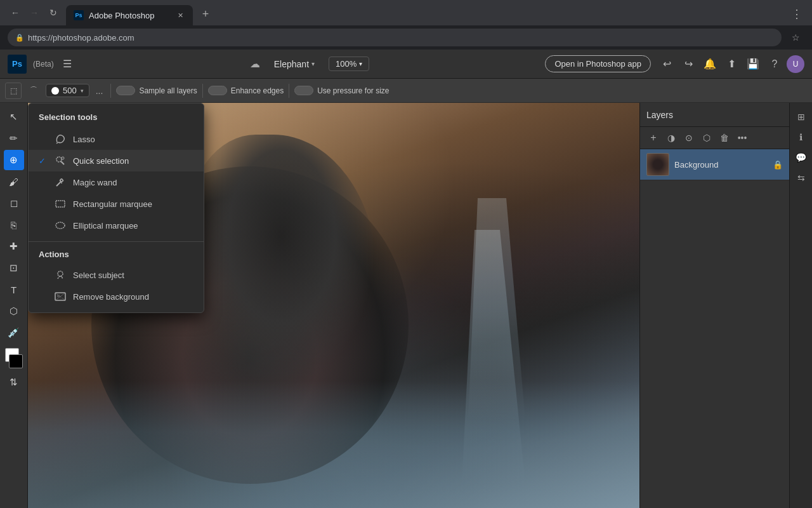  I want to click on tab-close: ✕, so click(180, 15).